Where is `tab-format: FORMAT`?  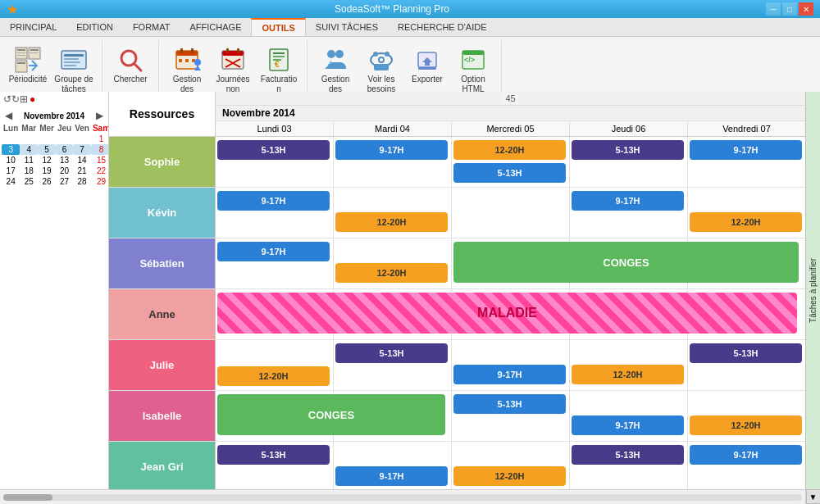 tab-format: FORMAT is located at coordinates (152, 27).